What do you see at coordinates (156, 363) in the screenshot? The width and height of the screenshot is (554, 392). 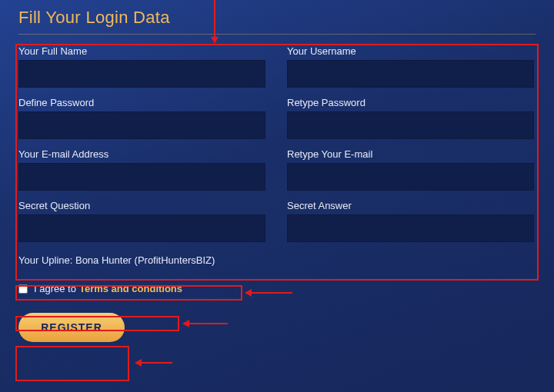 I see `annotation-arrow-register-line` at bounding box center [156, 363].